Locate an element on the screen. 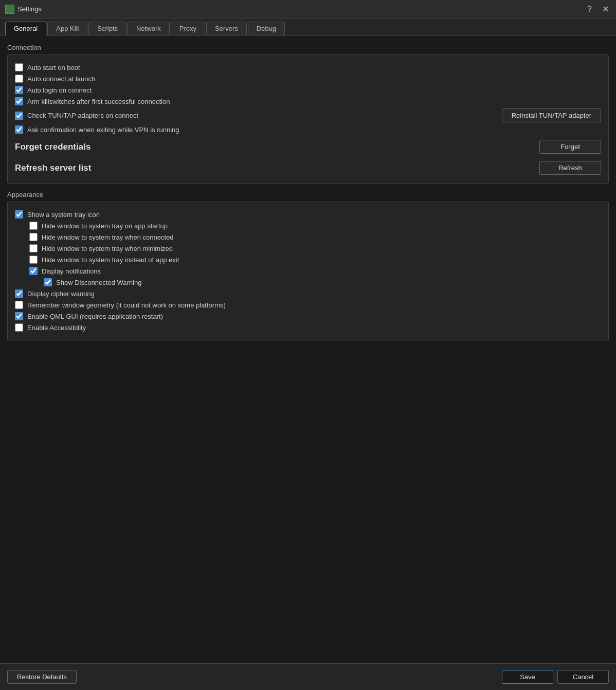 Image resolution: width=616 pixels, height=690 pixels. show-tray-icon-label: Show a system tray icon is located at coordinates (64, 215).